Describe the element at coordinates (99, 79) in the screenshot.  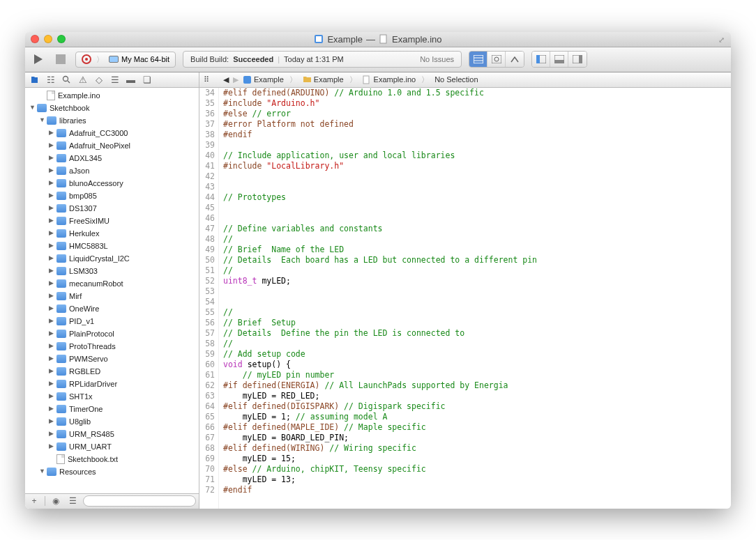
I see `test-navigator-icon: ◇` at that location.